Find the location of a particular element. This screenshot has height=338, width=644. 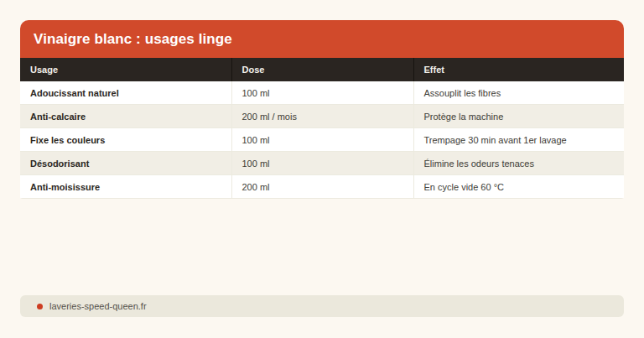

usage-cell: Anti-moisissure is located at coordinates (126, 187).